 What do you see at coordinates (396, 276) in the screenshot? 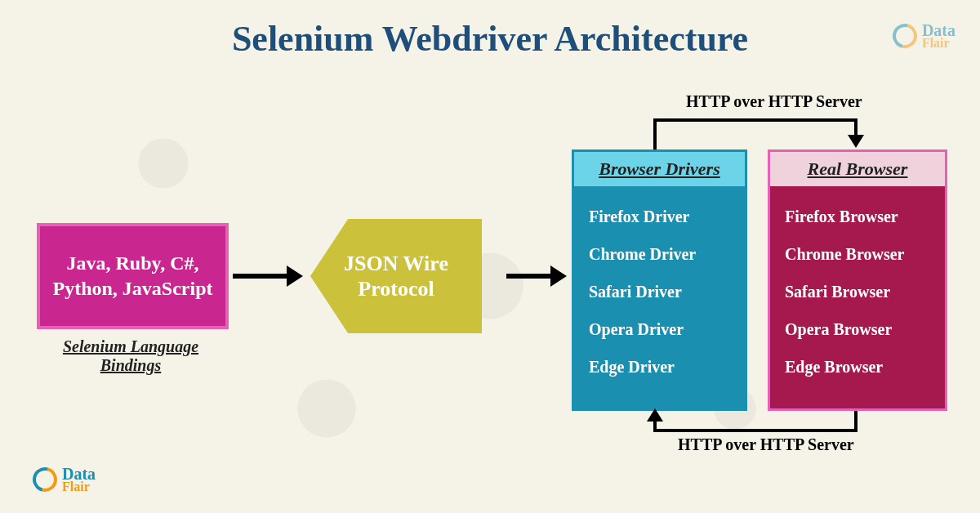
I see `protocol-text: JSON Wire Protocol` at bounding box center [396, 276].